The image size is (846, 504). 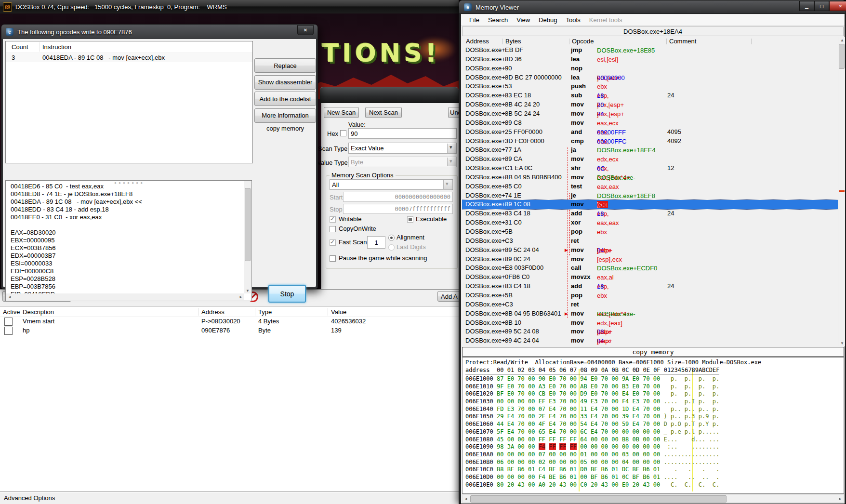 I want to click on disasm-row: DOSBox.exe+85 C0testeax,eax, so click(x=650, y=187).